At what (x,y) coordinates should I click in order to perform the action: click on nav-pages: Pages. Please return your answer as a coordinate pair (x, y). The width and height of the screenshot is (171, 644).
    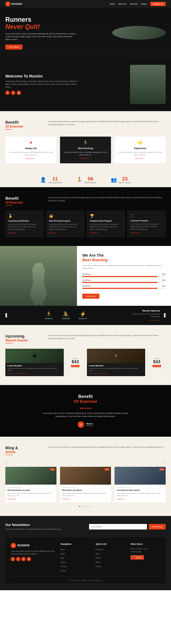
    Looking at the image, I should click on (144, 4).